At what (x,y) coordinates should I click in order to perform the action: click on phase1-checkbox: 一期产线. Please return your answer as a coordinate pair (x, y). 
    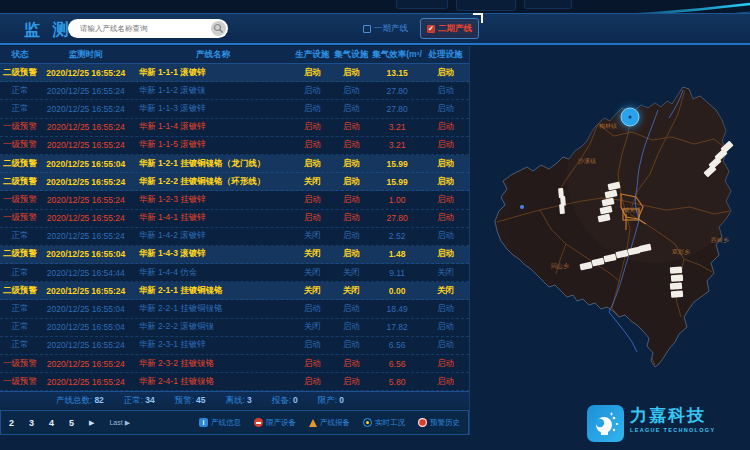
    Looking at the image, I should click on (386, 29).